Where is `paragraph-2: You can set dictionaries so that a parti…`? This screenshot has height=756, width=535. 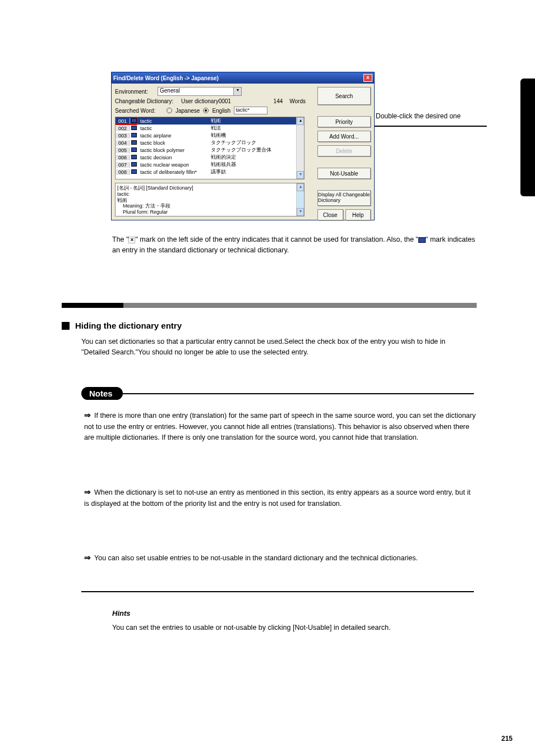 paragraph-2: You can set dictionaries so that a parti… is located at coordinates (278, 348).